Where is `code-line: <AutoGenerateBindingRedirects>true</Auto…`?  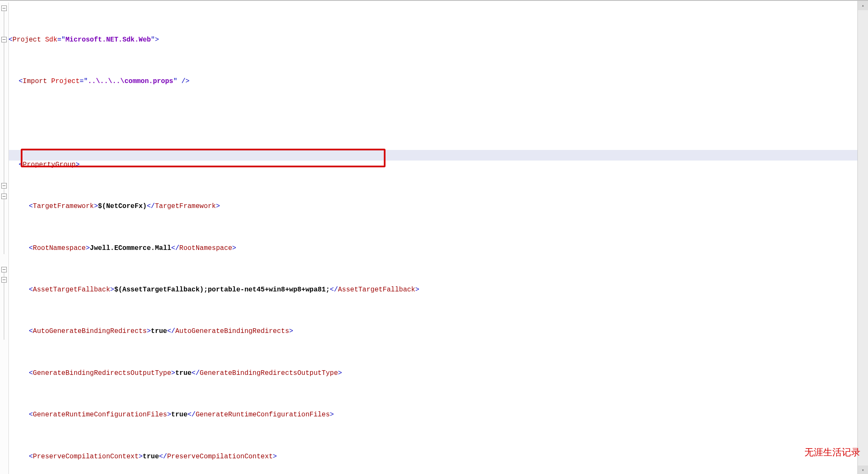
code-line: <AutoGenerateBindingRedirects>true</Auto… is located at coordinates (431, 331).